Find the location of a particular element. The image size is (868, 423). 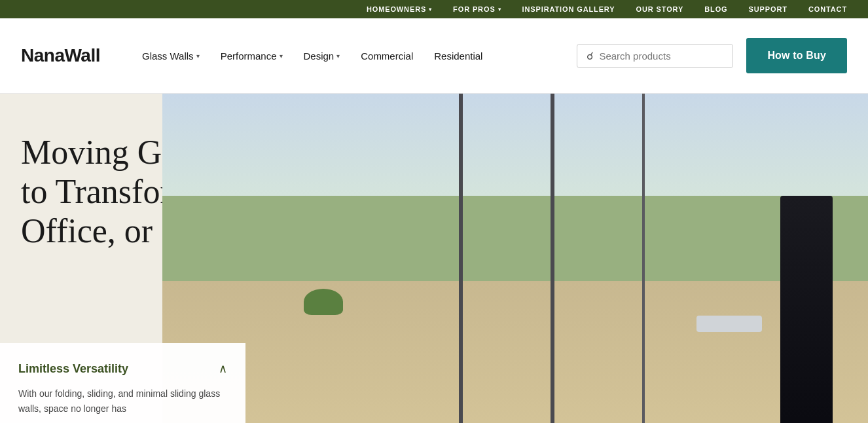

search-icon: ☌ is located at coordinates (590, 56).